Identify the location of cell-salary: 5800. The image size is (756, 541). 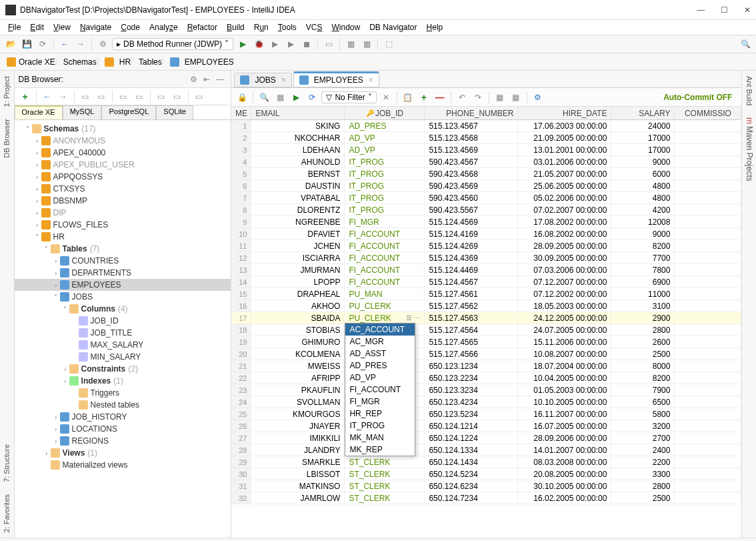
(643, 414).